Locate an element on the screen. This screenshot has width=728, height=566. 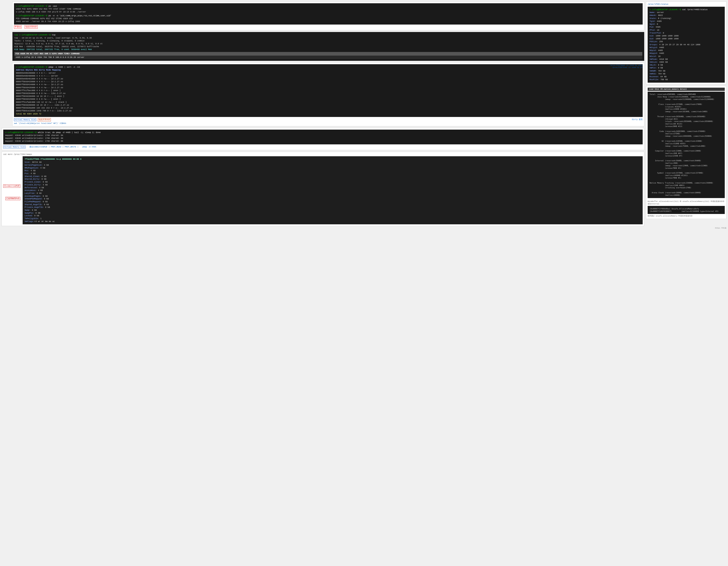
dmap-cmd2: pmap -d 4405 is located at coordinates (89, 147).